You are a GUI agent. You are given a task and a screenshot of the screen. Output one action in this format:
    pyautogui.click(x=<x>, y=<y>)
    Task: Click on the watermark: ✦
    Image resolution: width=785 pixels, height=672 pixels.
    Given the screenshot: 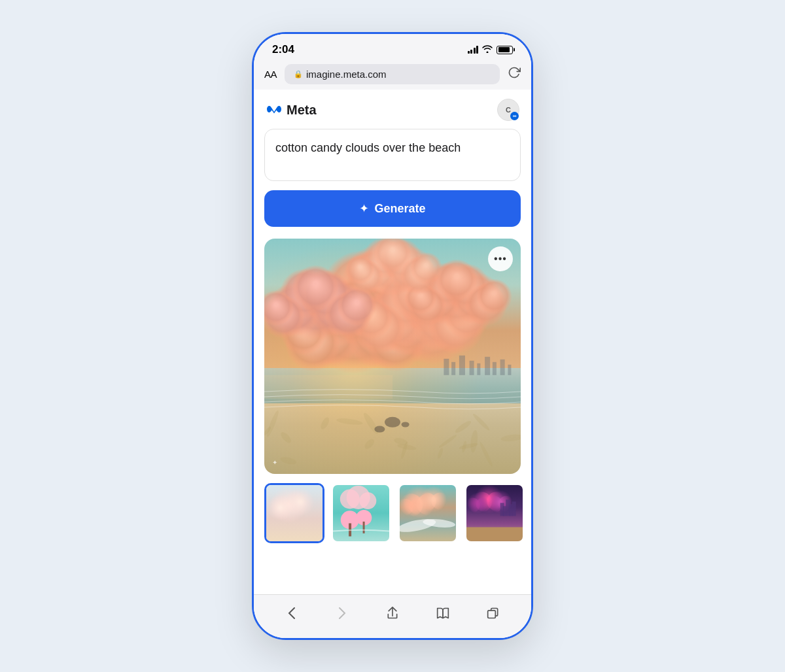 What is the action you would take?
    pyautogui.click(x=275, y=463)
    